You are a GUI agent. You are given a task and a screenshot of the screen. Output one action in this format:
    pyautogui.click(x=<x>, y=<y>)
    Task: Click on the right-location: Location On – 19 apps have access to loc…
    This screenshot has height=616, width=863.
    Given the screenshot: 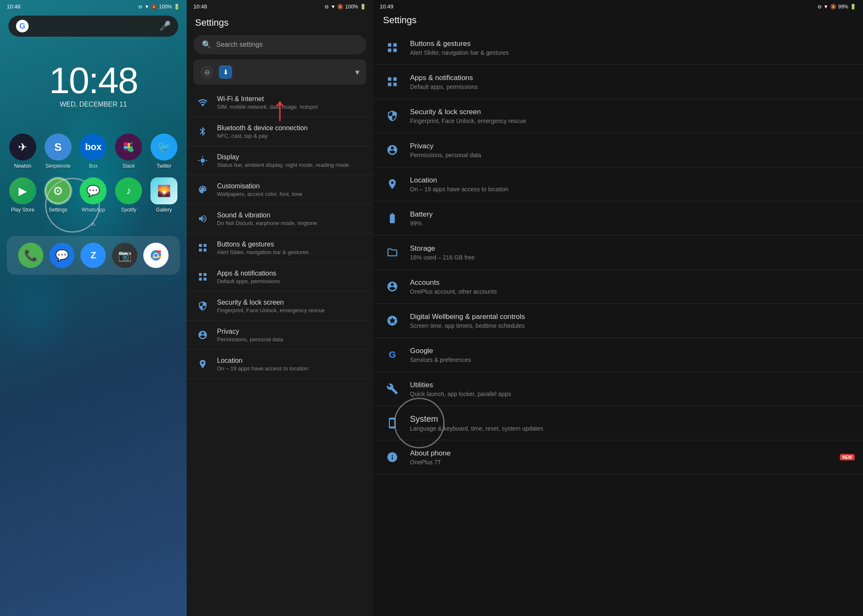 What is the action you would take?
    pyautogui.click(x=618, y=185)
    